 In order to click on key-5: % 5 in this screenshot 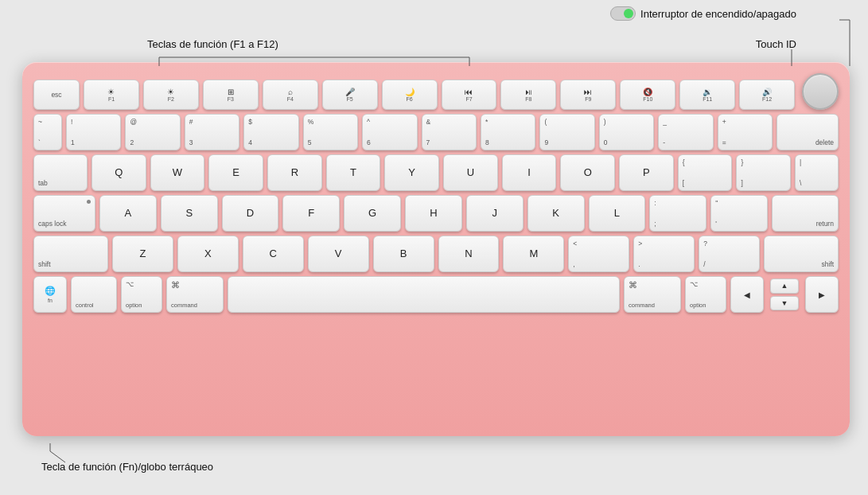, I will do `click(331, 132)`.